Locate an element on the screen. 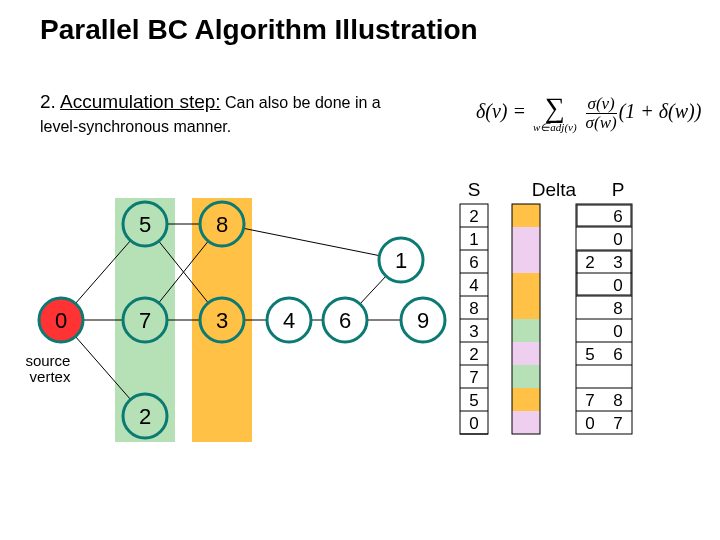  header-s: S is located at coordinates (474, 190).